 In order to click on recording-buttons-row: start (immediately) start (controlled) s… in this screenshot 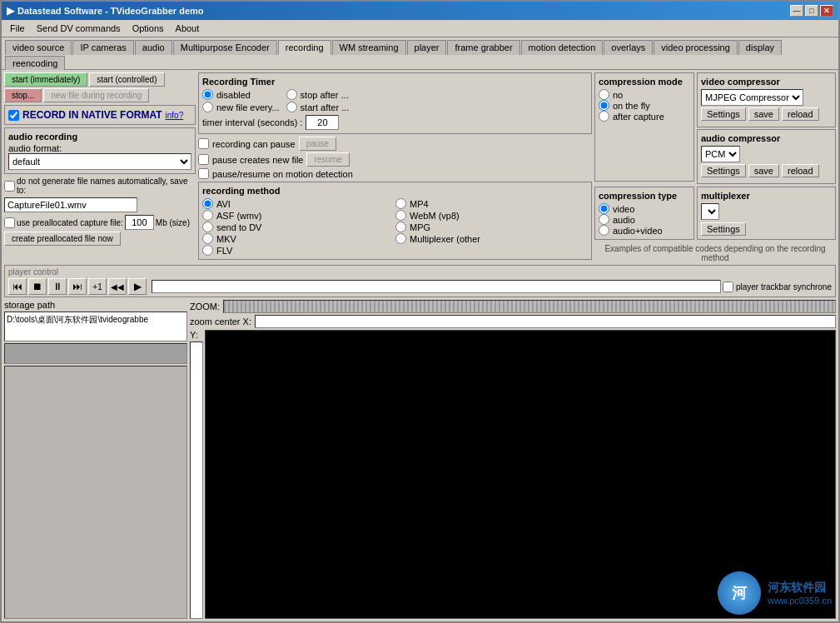, I will do `click(100, 87)`.